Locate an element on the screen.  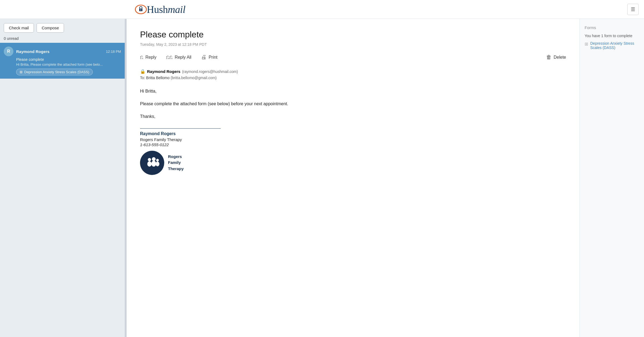
email-body: Hi Britta, Please complete the attached … is located at coordinates (353, 104).